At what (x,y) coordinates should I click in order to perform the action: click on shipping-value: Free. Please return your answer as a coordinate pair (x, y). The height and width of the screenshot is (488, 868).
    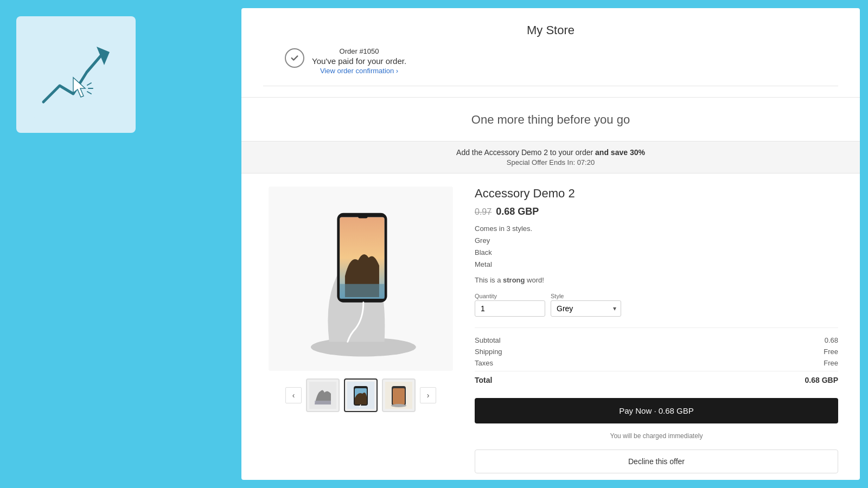
    Looking at the image, I should click on (831, 351).